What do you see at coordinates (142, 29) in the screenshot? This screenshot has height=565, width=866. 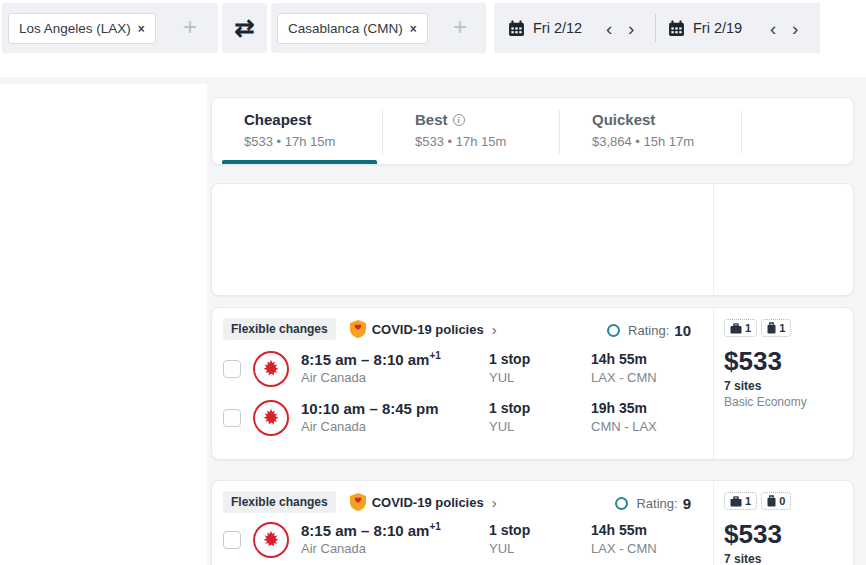 I see `origin-remove-icon: ×` at bounding box center [142, 29].